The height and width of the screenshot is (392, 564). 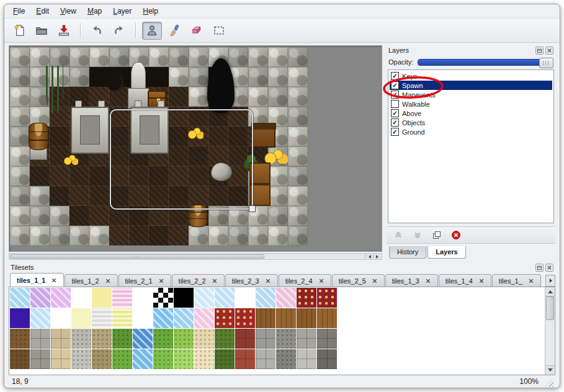 What do you see at coordinates (549, 383) in the screenshot?
I see `resize-grip` at bounding box center [549, 383].